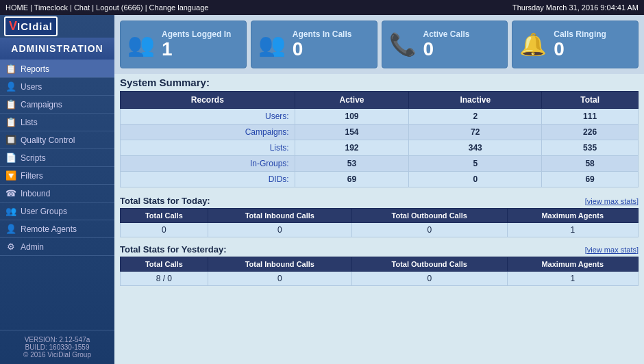 Image resolution: width=644 pixels, height=364 pixels. What do you see at coordinates (208, 116) in the screenshot?
I see `summary-row-0-label: Users:` at bounding box center [208, 116].